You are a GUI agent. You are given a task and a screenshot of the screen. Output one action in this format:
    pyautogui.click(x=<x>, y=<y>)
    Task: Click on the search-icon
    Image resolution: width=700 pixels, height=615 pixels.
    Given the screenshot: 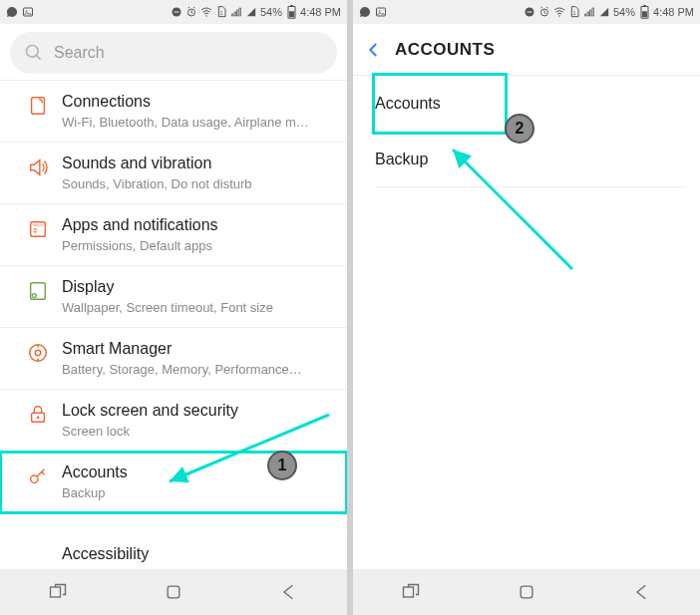 What is the action you would take?
    pyautogui.click(x=34, y=53)
    